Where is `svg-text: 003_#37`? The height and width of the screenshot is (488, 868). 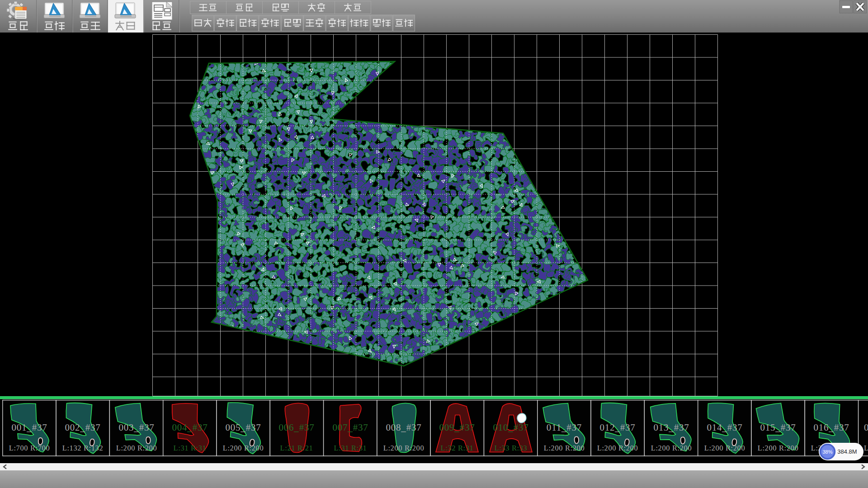
svg-text: 003_#37 is located at coordinates (137, 427).